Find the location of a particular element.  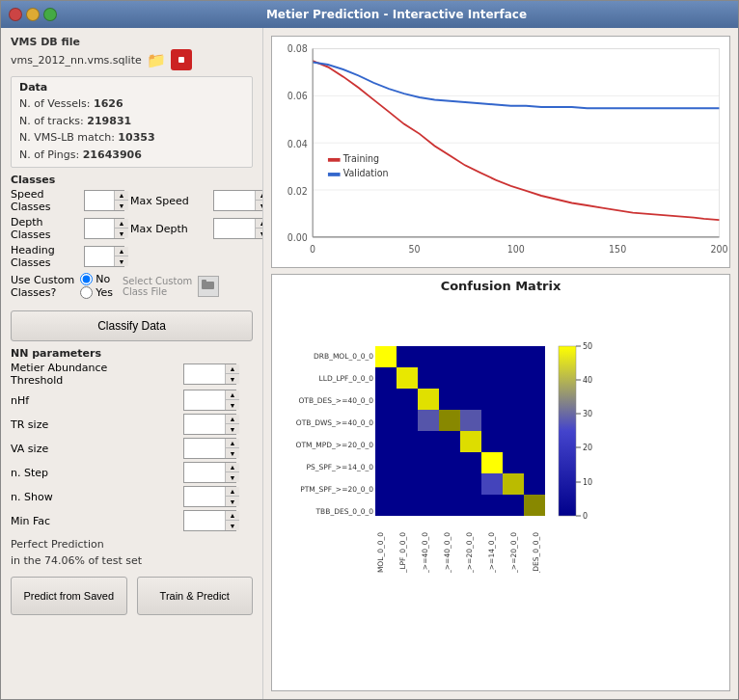

abundance-input: 0.05 is located at coordinates (205, 374).